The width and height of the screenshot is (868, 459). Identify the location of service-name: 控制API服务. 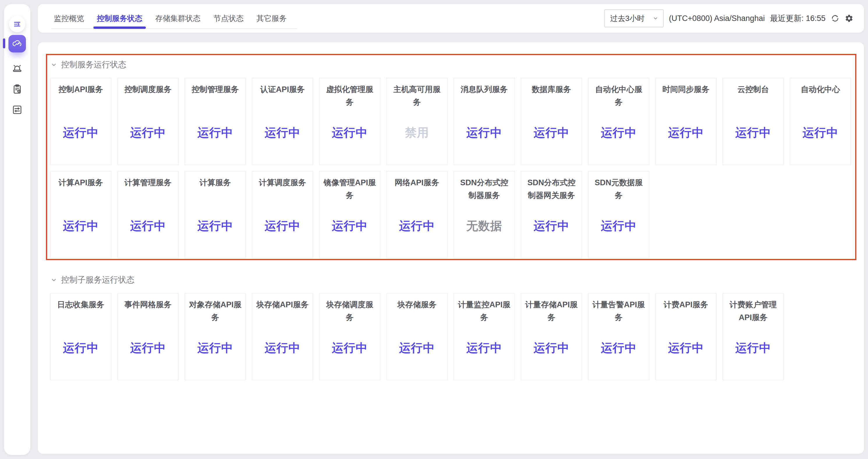
(81, 89).